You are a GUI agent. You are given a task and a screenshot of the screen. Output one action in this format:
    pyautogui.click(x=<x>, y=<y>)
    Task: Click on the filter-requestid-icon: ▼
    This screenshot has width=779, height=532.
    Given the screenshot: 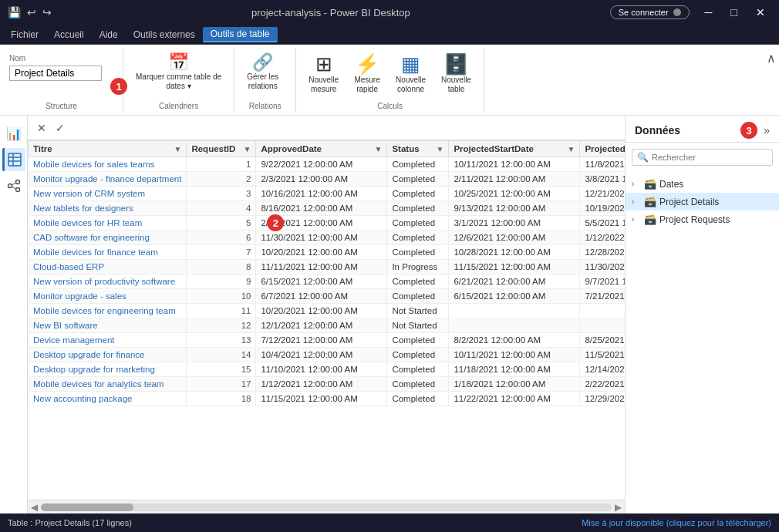 What is the action you would take?
    pyautogui.click(x=248, y=150)
    